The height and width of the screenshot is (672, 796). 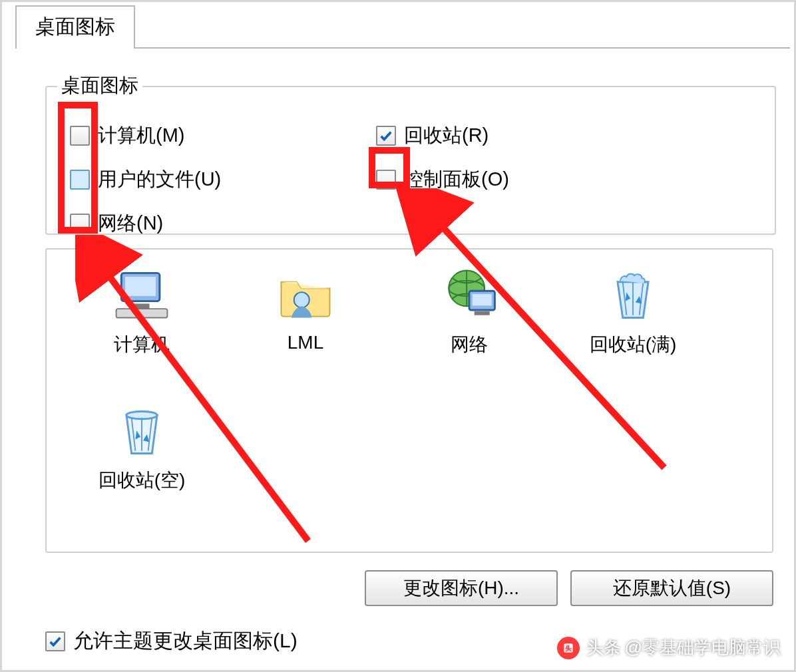 I want to click on checkbox-row-computer: 计算机(M), so click(x=145, y=136).